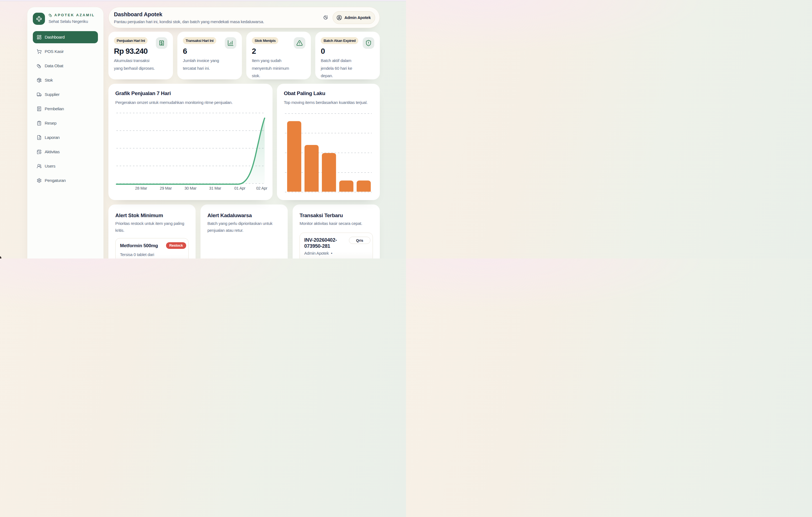  I want to click on svg-text: 30 Mar, so click(191, 188).